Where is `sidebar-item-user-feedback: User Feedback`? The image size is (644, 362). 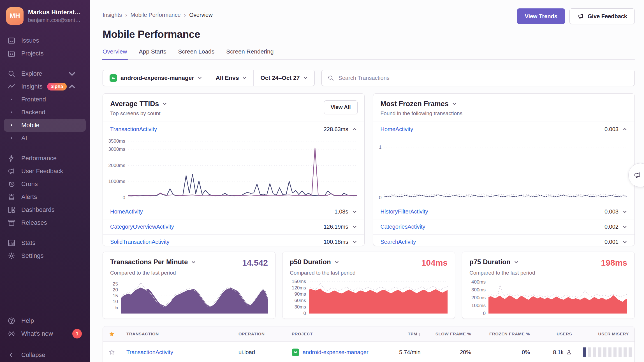 sidebar-item-user-feedback: User Feedback is located at coordinates (45, 171).